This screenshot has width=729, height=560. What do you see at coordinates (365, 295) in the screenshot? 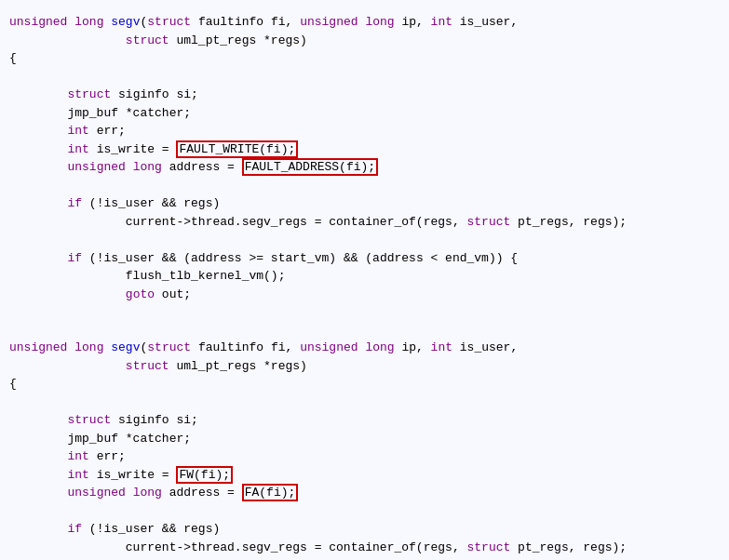
I see `code-line: goto out;` at bounding box center [365, 295].